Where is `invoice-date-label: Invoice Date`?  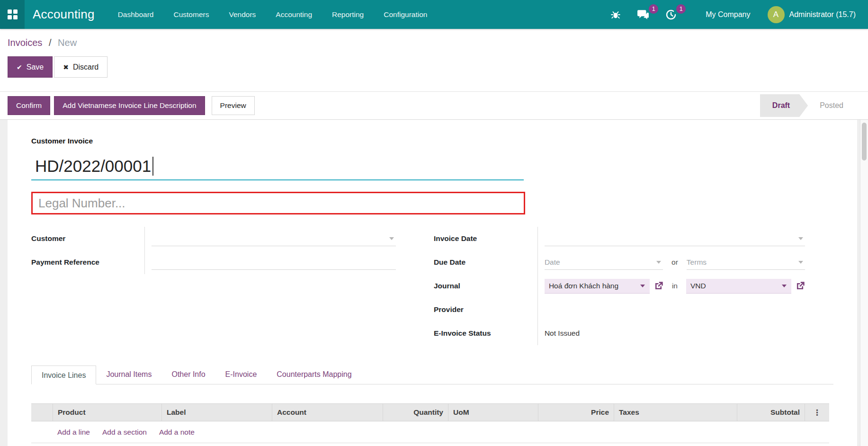
invoice-date-label: Invoice Date is located at coordinates (486, 239).